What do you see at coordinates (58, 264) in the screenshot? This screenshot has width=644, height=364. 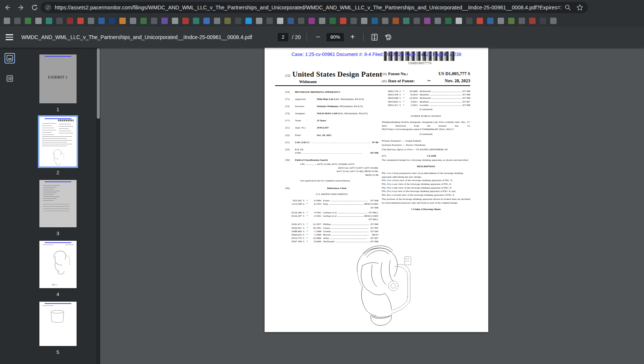 I see `page-thumbnail: FIG 1` at bounding box center [58, 264].